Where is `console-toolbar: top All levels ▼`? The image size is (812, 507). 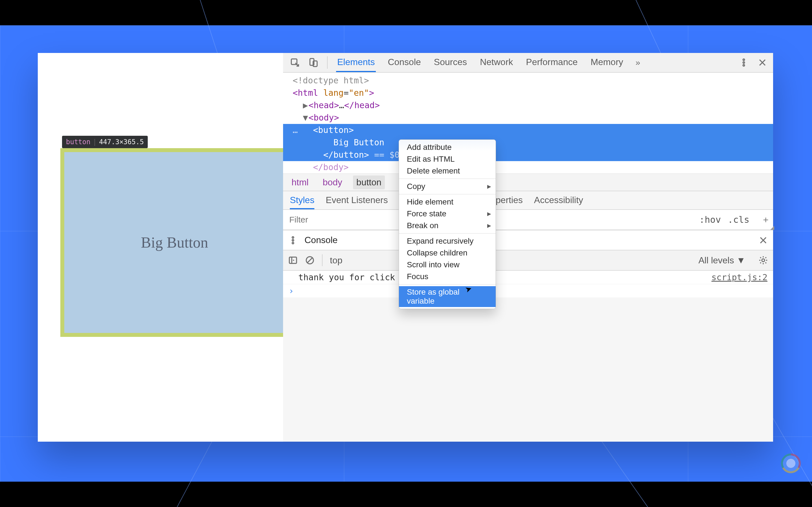 console-toolbar: top All levels ▼ is located at coordinates (528, 261).